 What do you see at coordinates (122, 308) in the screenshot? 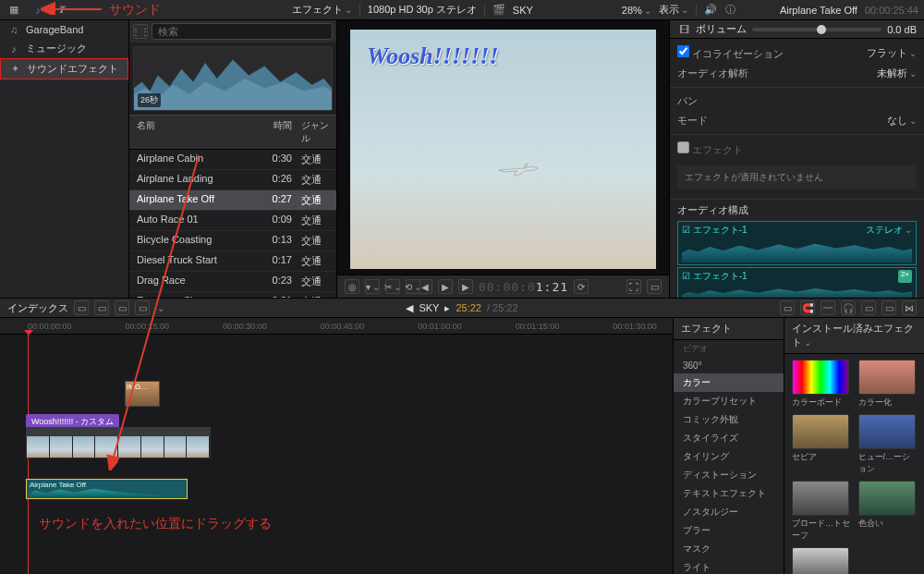
I see `range-icon: ▭` at bounding box center [122, 308].